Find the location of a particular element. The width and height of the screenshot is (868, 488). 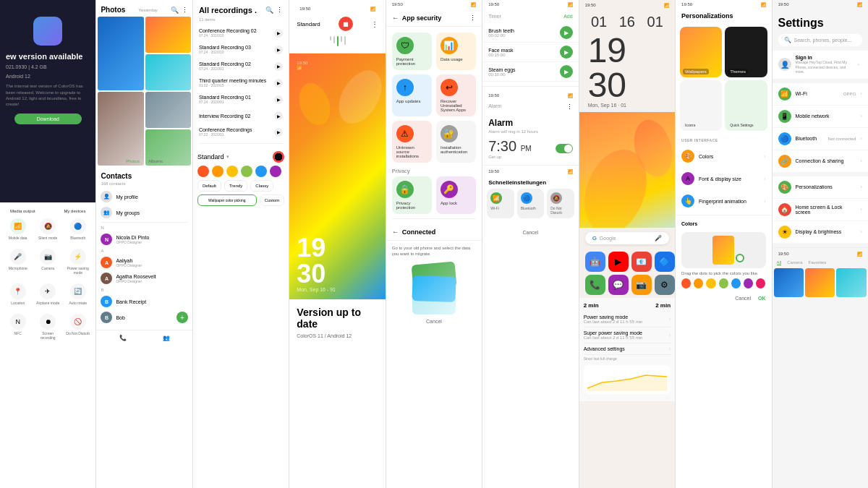

quick-settings-card: Quick Settings is located at coordinates (746, 106).